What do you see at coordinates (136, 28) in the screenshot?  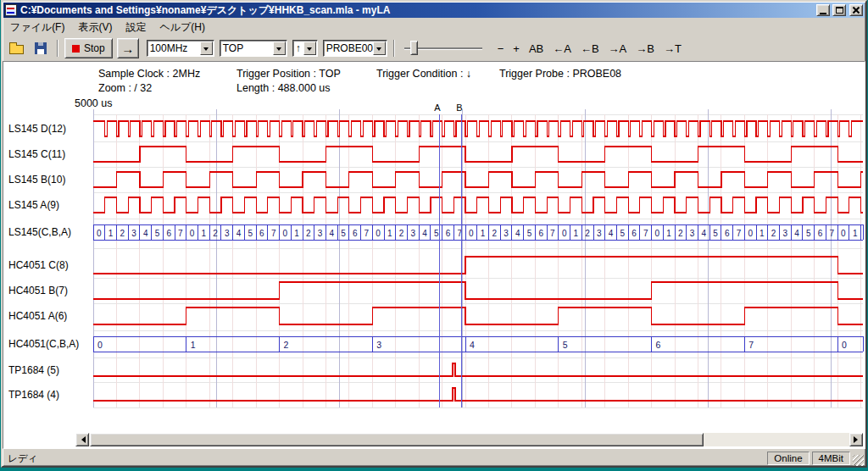 I see `menu-item-2: 設定` at bounding box center [136, 28].